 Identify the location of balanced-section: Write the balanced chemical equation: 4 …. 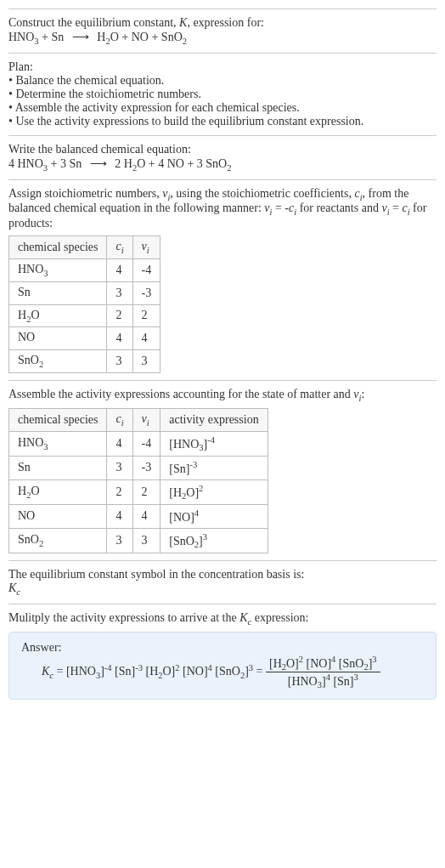
(222, 157).